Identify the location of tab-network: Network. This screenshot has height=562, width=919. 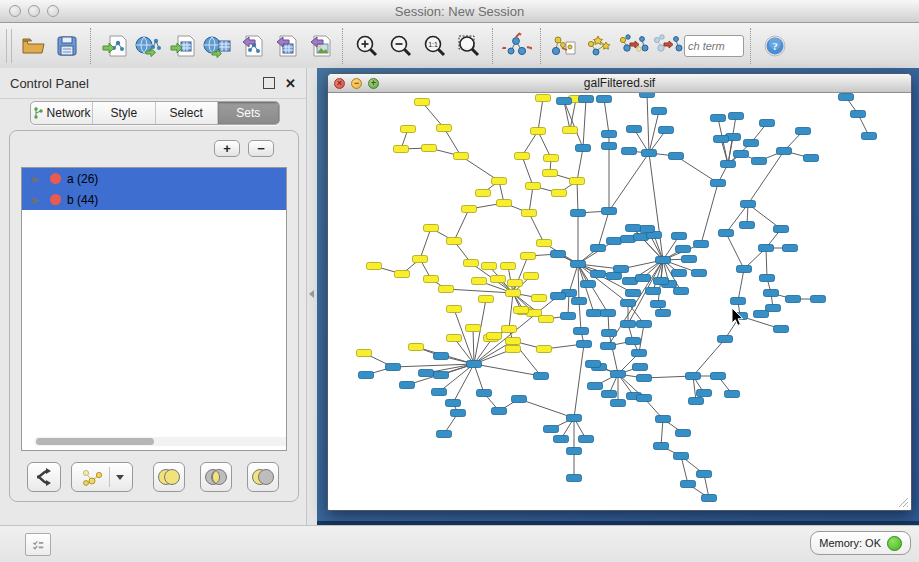
(62, 113).